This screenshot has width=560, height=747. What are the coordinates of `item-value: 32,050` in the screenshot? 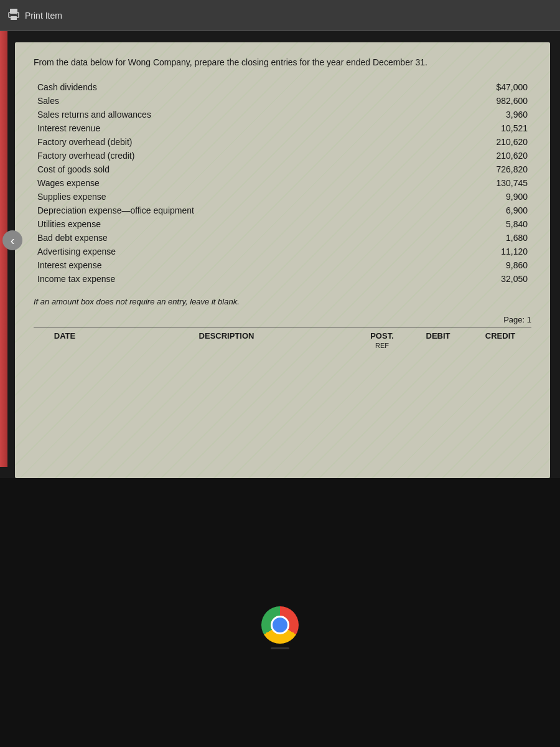 It's located at (464, 279).